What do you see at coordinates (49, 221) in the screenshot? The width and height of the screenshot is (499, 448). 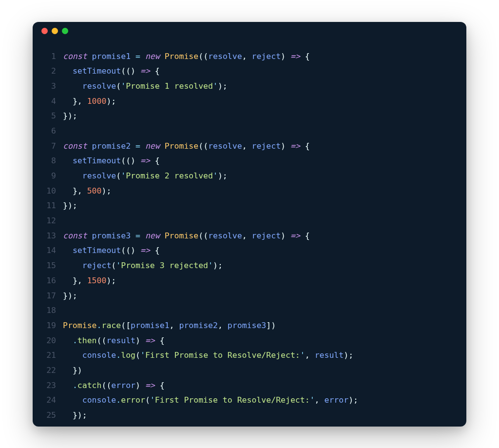 I see `line-number: 12` at bounding box center [49, 221].